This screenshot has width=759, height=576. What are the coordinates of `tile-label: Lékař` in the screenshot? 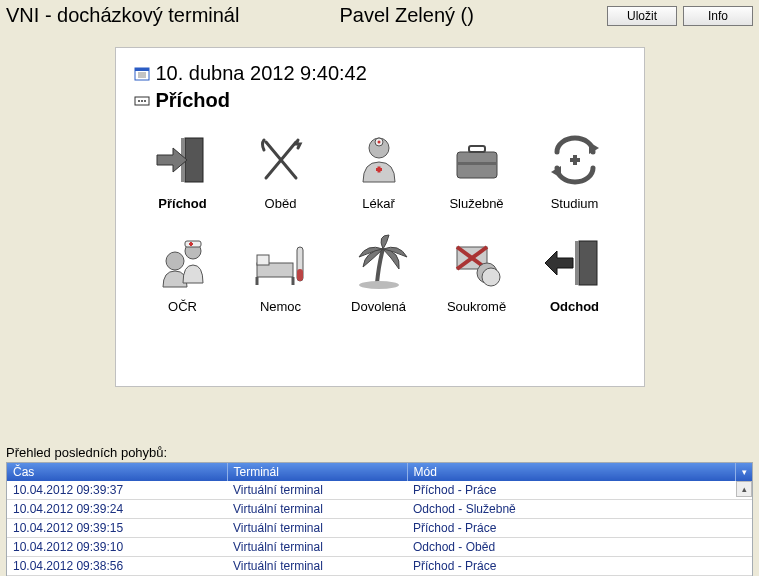 It's located at (379, 204).